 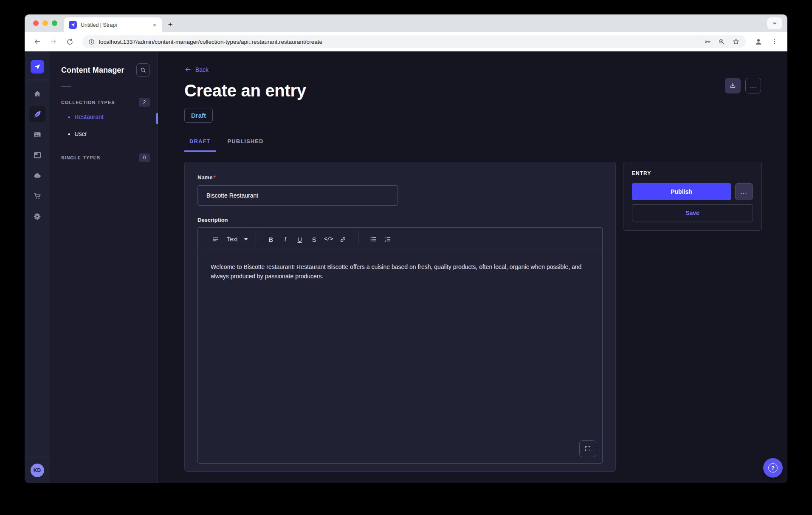 What do you see at coordinates (202, 70) in the screenshot?
I see `back-label: Back` at bounding box center [202, 70].